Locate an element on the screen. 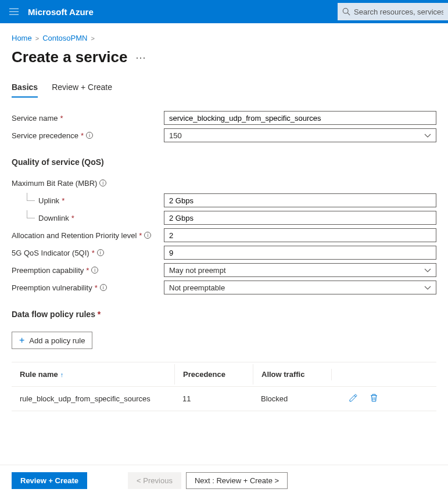 The height and width of the screenshot is (496, 448). downlink-input is located at coordinates (300, 218).